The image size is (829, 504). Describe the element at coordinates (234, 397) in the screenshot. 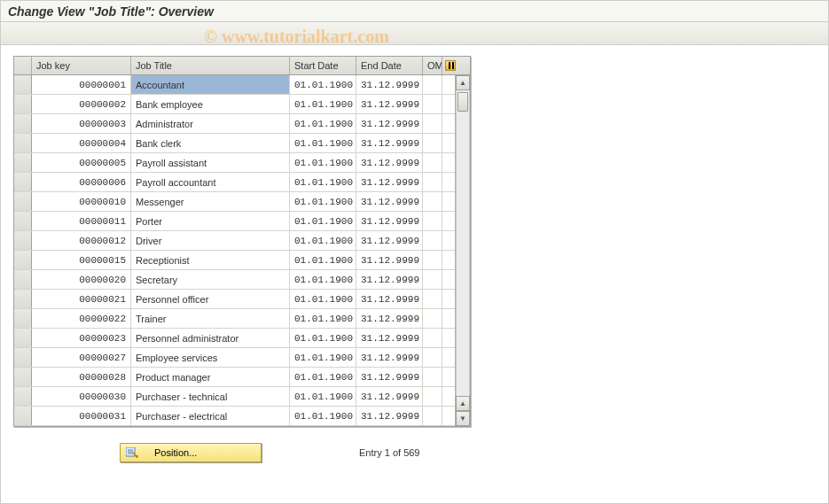

I see `table-row: 00000030Purchaser - technical01.01.19003…` at that location.